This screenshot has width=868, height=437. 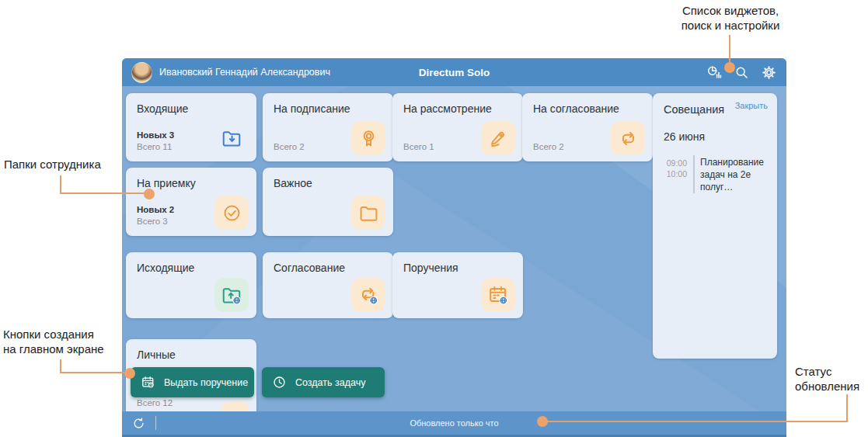 I want to click on tile-title: Поручения, so click(x=431, y=268).